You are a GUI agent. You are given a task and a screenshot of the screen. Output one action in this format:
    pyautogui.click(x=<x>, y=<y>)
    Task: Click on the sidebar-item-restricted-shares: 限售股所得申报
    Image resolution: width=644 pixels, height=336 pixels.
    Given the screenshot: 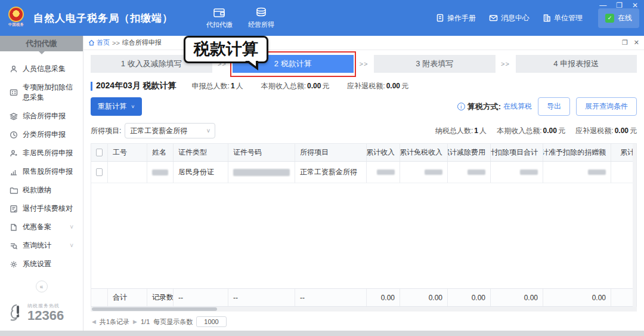 What is the action you would take?
    pyautogui.click(x=42, y=172)
    